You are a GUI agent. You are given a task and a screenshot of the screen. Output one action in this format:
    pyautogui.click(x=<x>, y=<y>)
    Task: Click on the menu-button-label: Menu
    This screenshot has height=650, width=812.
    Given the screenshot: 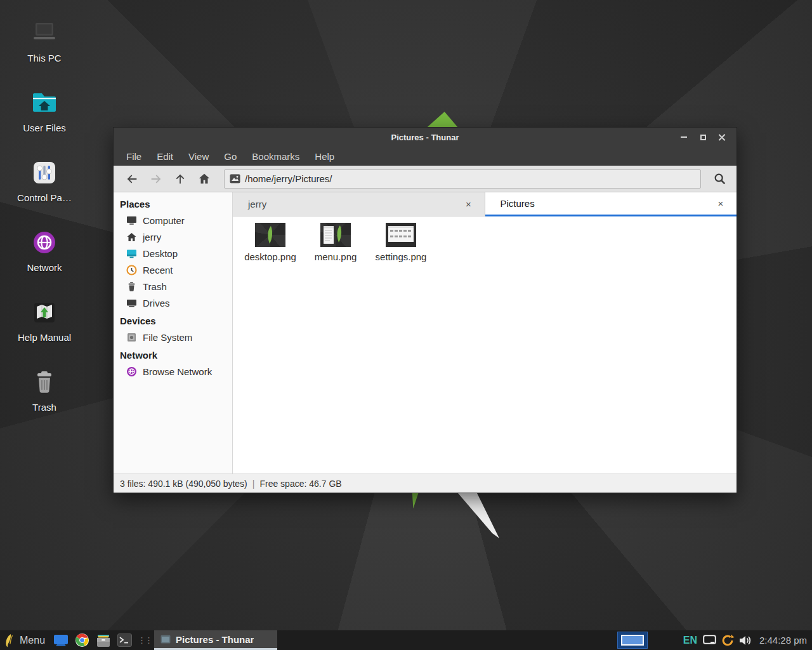 What is the action you would take?
    pyautogui.click(x=32, y=640)
    